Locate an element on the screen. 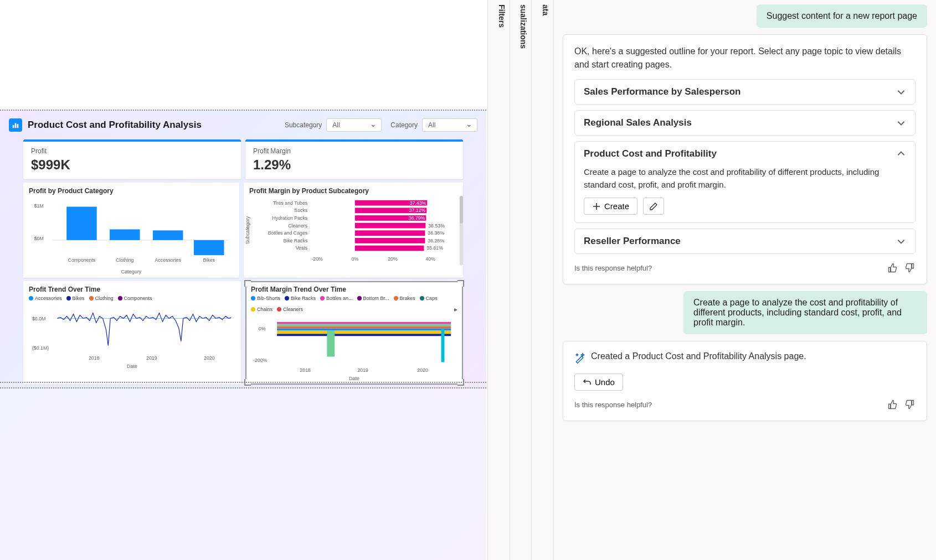 This screenshot has height=560, width=936. pane-data: ata is located at coordinates (543, 280).